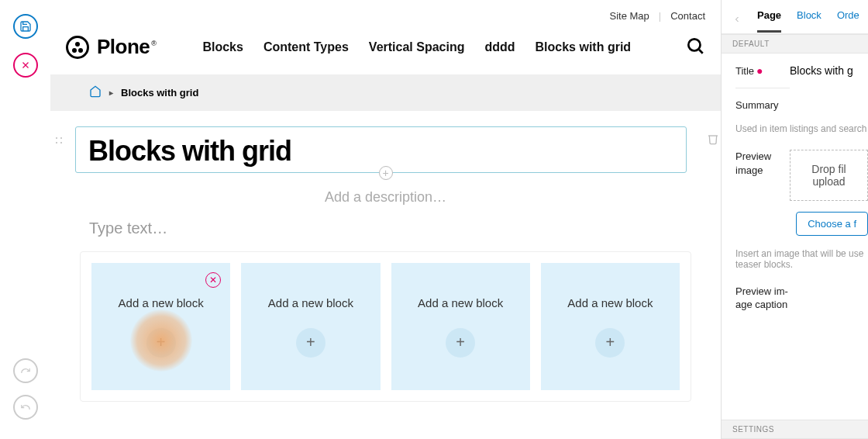 The image size is (868, 439). Describe the element at coordinates (769, 21) in the screenshot. I see `tab-page: Page` at that location.